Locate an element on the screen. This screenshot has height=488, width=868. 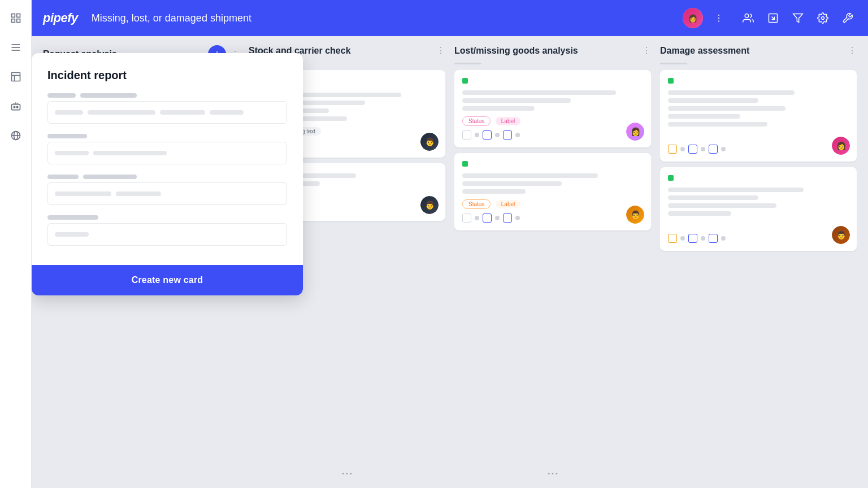
assignee-avatar: 👩 is located at coordinates (841, 146).